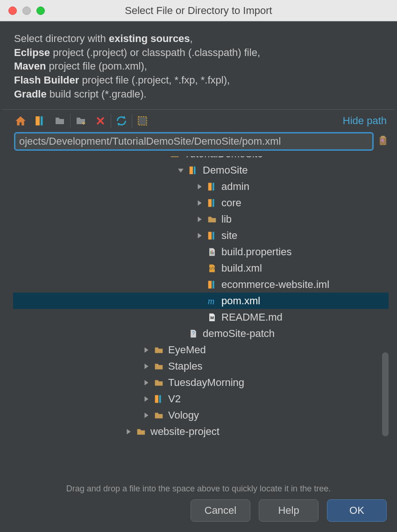 This screenshot has width=397, height=532. I want to click on tree-node-label: ecommerce-website.iml, so click(276, 285).